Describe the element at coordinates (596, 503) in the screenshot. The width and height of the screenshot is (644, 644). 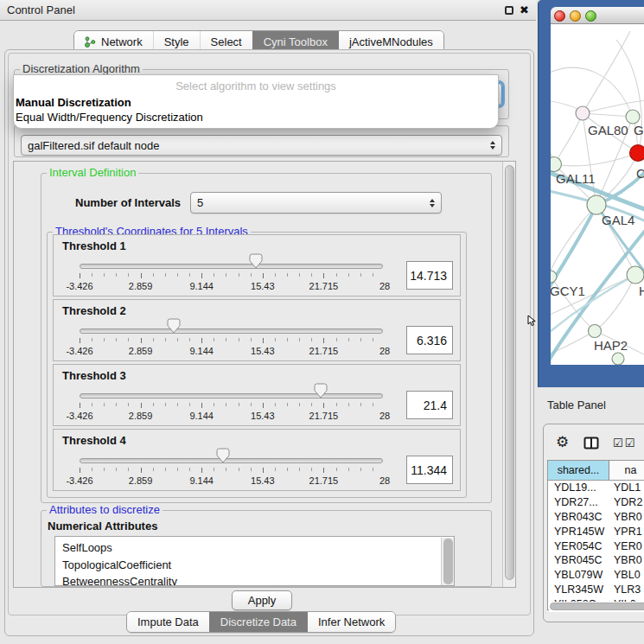
I see `table-row: YDR27...YDR2` at that location.